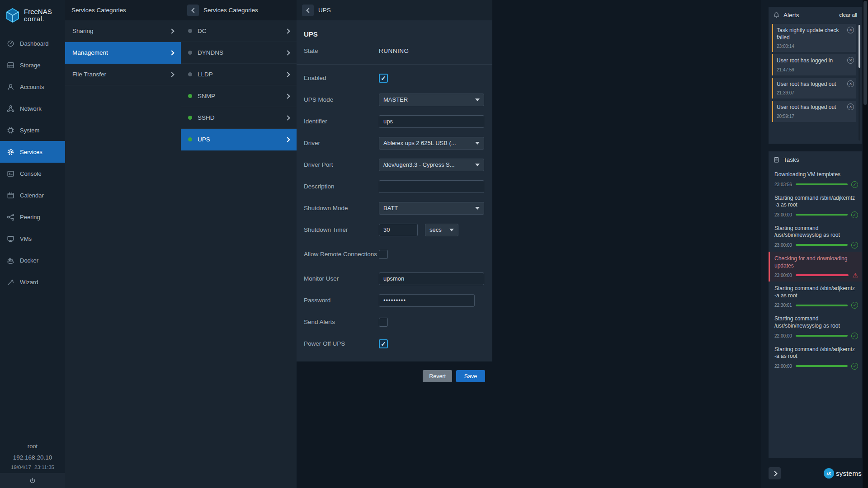 The height and width of the screenshot is (488, 868). Describe the element at coordinates (341, 51) in the screenshot. I see `field-label: State` at that location.